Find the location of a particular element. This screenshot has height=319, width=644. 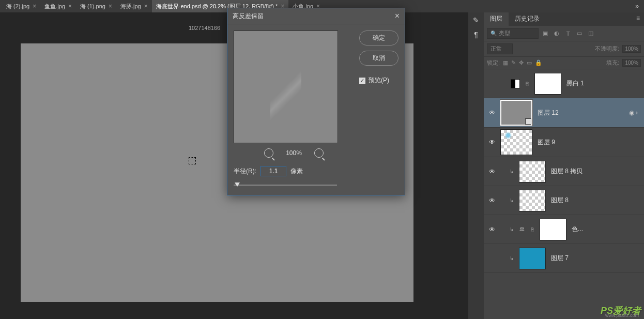

slider-thumb is located at coordinates (237, 185).